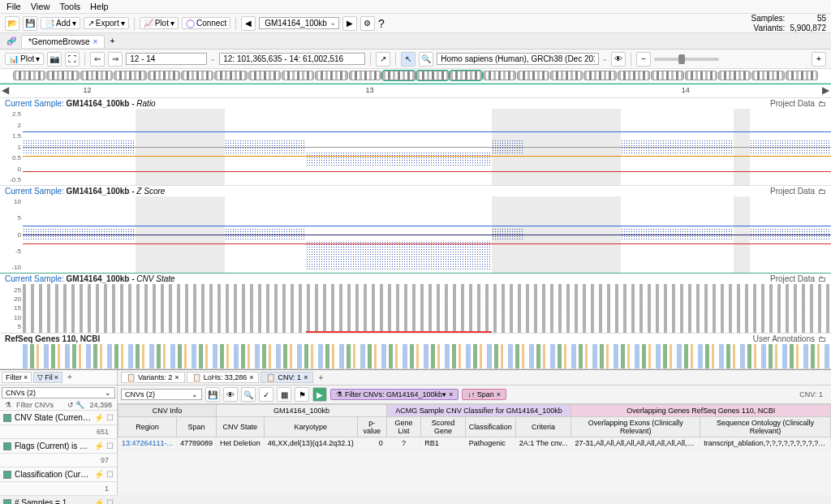 The height and width of the screenshot is (504, 831). I want to click on open-icon: 📂, so click(12, 24).